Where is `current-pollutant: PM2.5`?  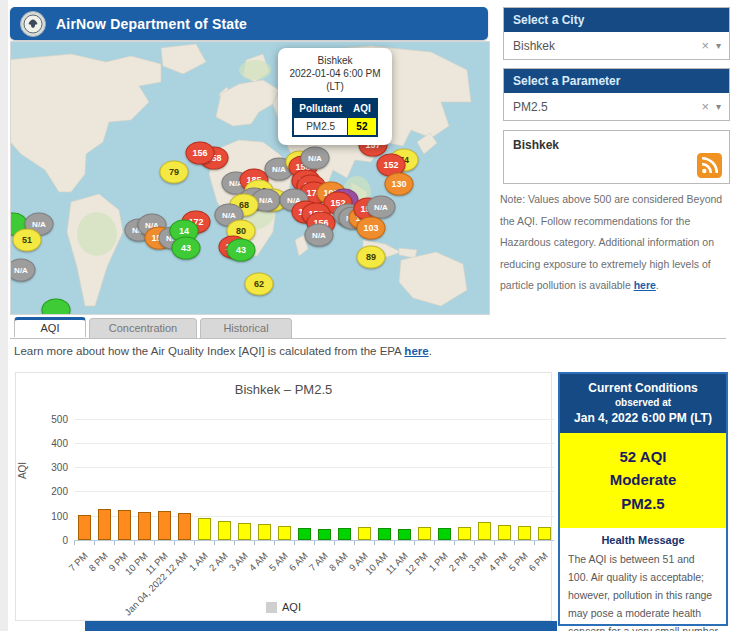 current-pollutant: PM2.5 is located at coordinates (643, 504).